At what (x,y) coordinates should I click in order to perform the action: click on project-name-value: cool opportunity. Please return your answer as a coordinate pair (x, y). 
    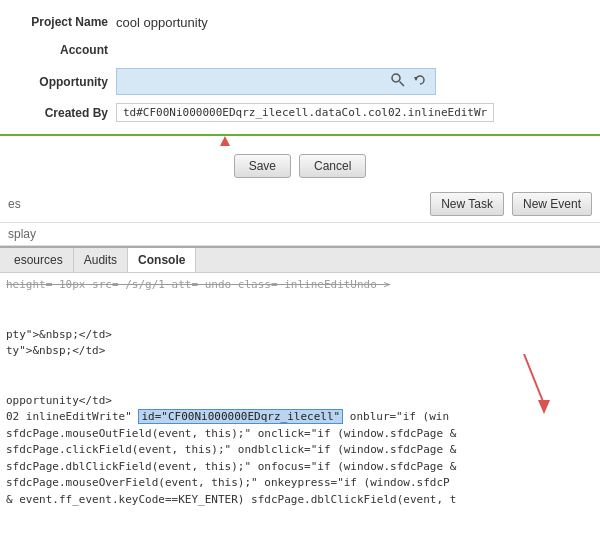
    Looking at the image, I should click on (162, 22).